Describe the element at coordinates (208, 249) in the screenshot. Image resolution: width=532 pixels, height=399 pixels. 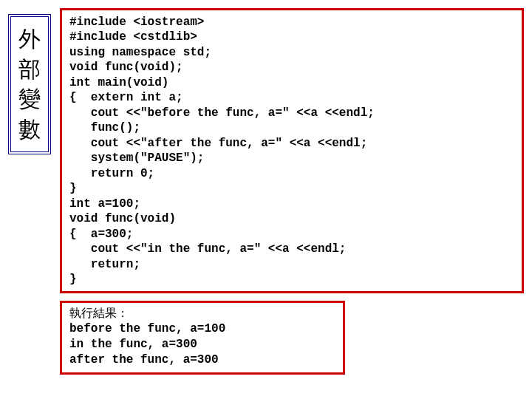
I see `code-line: cout <<"in the func, a=" <<a <<endl;` at that location.